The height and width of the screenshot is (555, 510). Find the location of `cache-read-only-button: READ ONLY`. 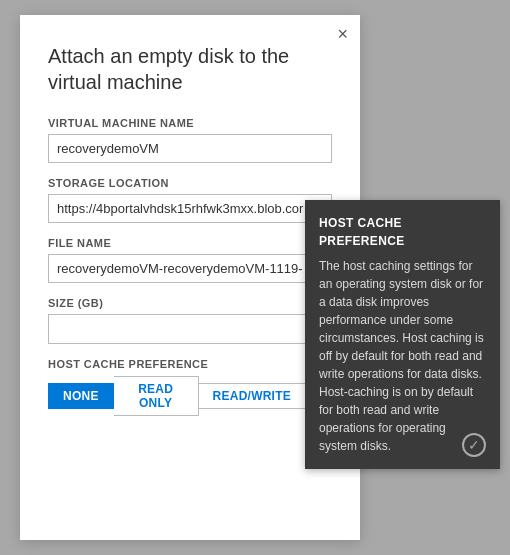

cache-read-only-button: READ ONLY is located at coordinates (156, 396).